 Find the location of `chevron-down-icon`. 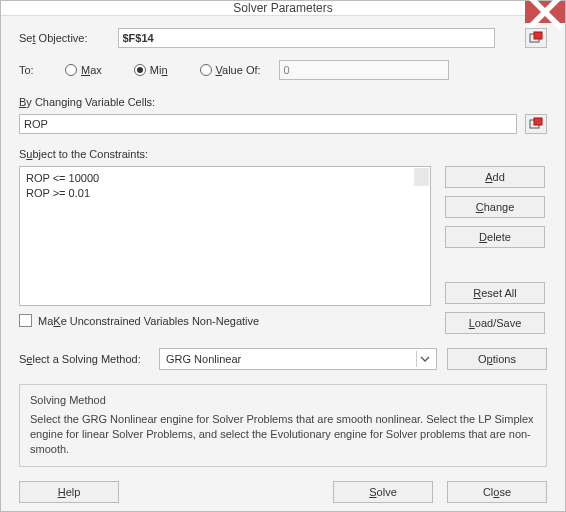

chevron-down-icon is located at coordinates (424, 359).